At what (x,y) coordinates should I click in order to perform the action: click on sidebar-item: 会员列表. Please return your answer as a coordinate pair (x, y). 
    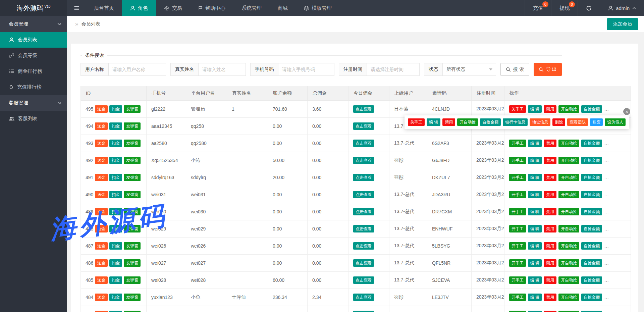
    Looking at the image, I should click on (34, 40).